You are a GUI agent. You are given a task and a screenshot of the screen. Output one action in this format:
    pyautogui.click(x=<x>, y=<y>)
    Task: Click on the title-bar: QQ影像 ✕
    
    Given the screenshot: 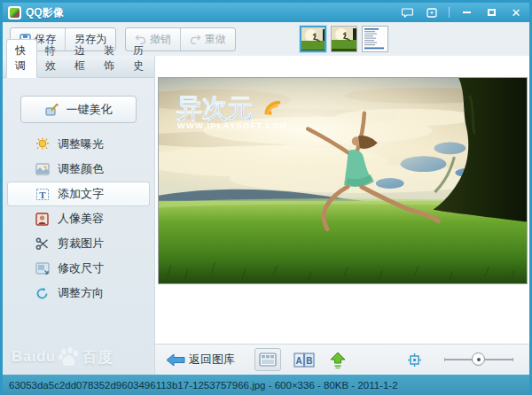 What is the action you would take?
    pyautogui.click(x=266, y=12)
    